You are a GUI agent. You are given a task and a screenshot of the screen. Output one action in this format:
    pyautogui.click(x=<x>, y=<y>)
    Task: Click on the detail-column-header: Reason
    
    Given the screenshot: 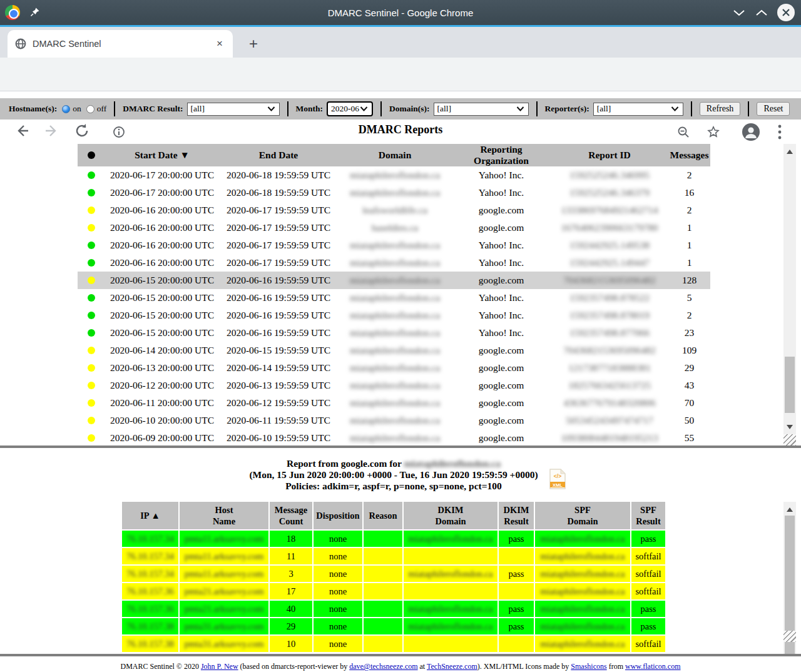 What is the action you would take?
    pyautogui.click(x=383, y=516)
    